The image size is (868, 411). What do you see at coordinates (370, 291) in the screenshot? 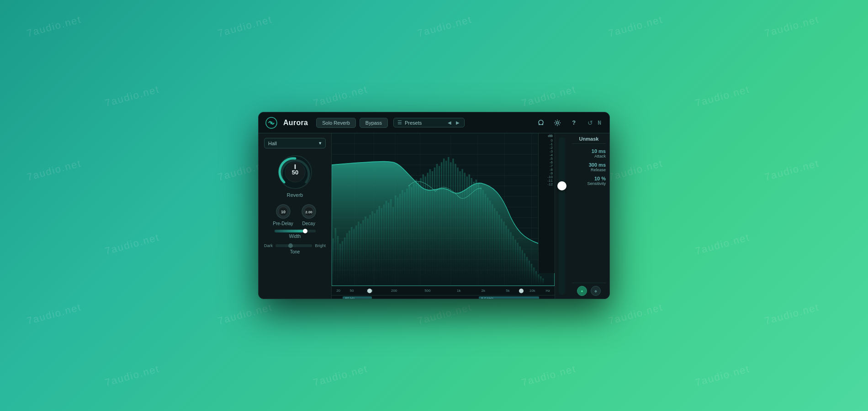
I see `freq-low-handle` at bounding box center [370, 291].